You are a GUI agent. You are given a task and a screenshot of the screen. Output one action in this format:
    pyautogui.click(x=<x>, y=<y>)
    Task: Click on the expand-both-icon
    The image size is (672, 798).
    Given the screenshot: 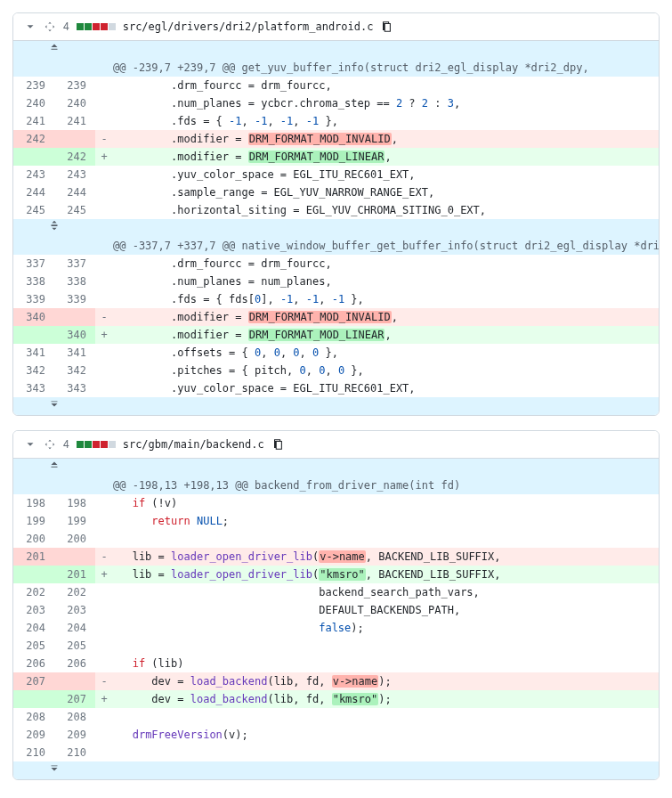 What is the action you would take?
    pyautogui.click(x=54, y=228)
    